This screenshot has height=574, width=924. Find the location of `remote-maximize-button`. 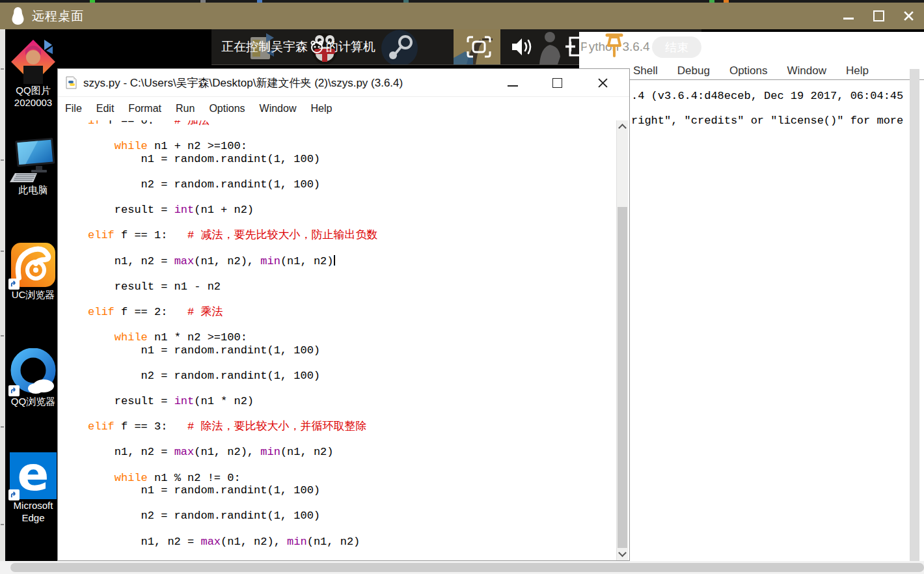

remote-maximize-button is located at coordinates (878, 16).